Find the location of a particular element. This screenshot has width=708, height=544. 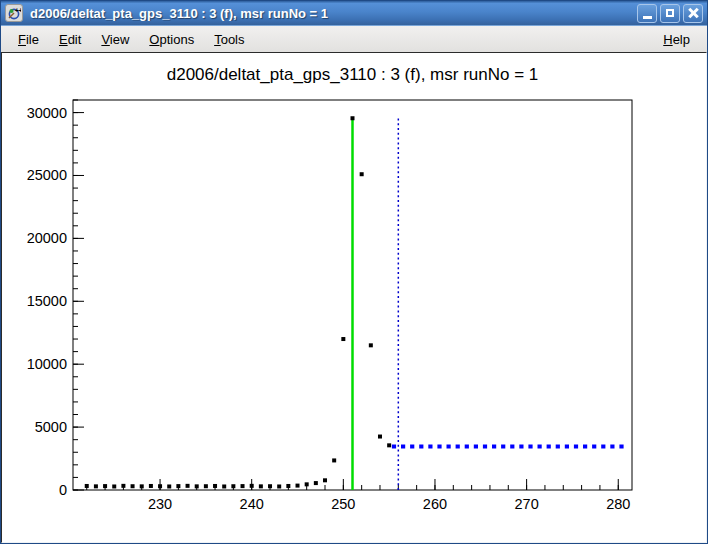

y-tick-label: 25000 is located at coordinates (47, 175).